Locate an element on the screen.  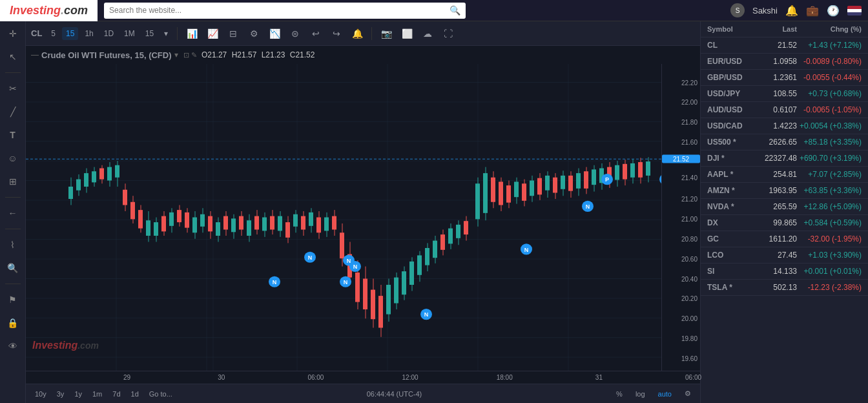
x-label-30: 30 is located at coordinates (221, 377).